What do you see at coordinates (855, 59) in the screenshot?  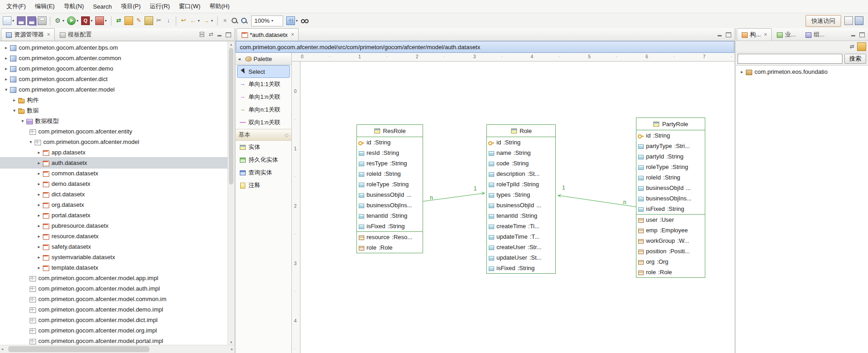 I see `search-button: 搜索` at bounding box center [855, 59].